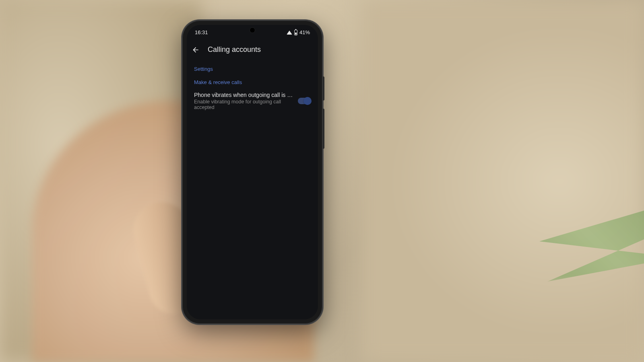 The image size is (644, 362). Describe the element at coordinates (305, 32) in the screenshot. I see `battery-text: 41%` at that location.